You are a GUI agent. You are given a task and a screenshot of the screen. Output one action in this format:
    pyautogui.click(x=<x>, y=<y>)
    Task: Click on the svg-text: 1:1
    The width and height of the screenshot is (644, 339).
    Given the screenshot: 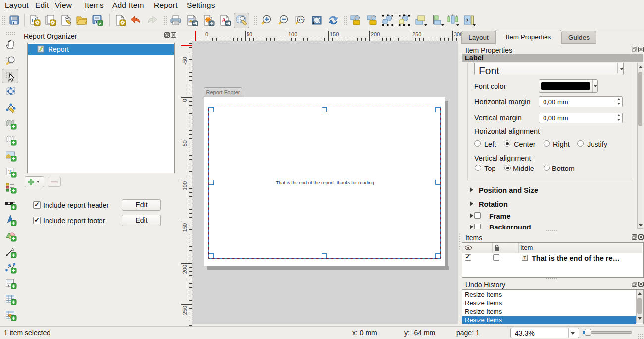 What is the action you would take?
    pyautogui.click(x=301, y=20)
    